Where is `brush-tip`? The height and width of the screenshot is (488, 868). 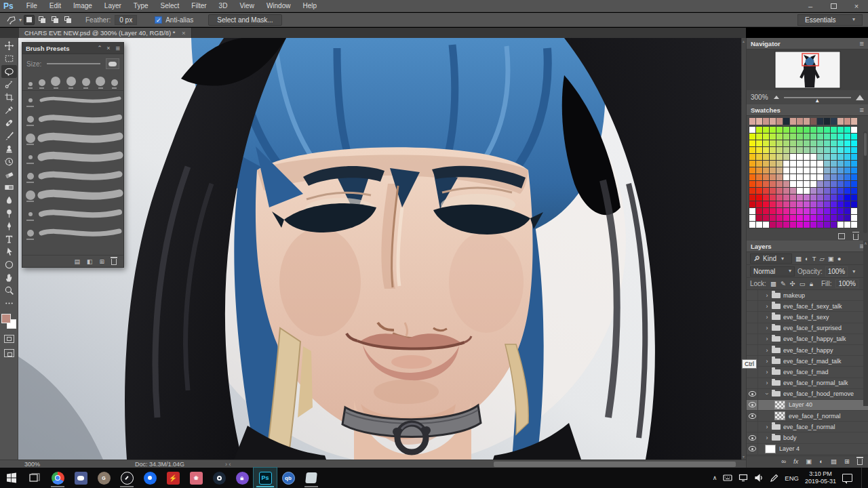
brush-tip is located at coordinates (86, 83).